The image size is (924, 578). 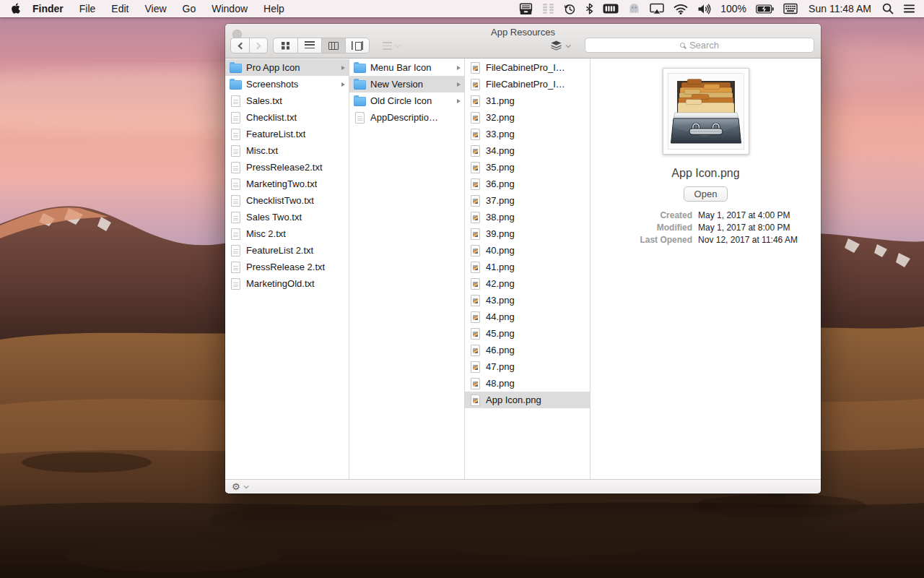 What do you see at coordinates (230, 9) in the screenshot?
I see `menu-window: Window` at bounding box center [230, 9].